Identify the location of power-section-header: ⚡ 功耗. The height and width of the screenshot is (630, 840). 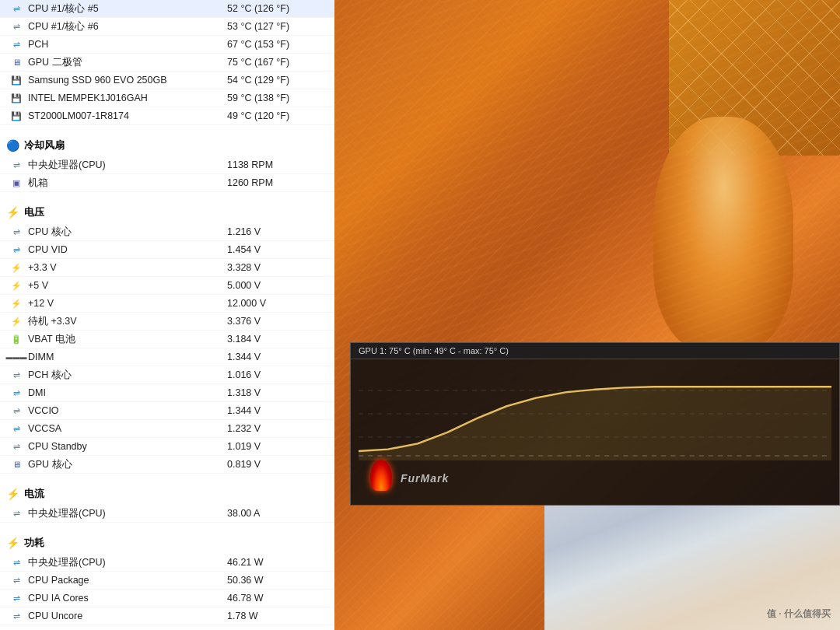
(167, 543).